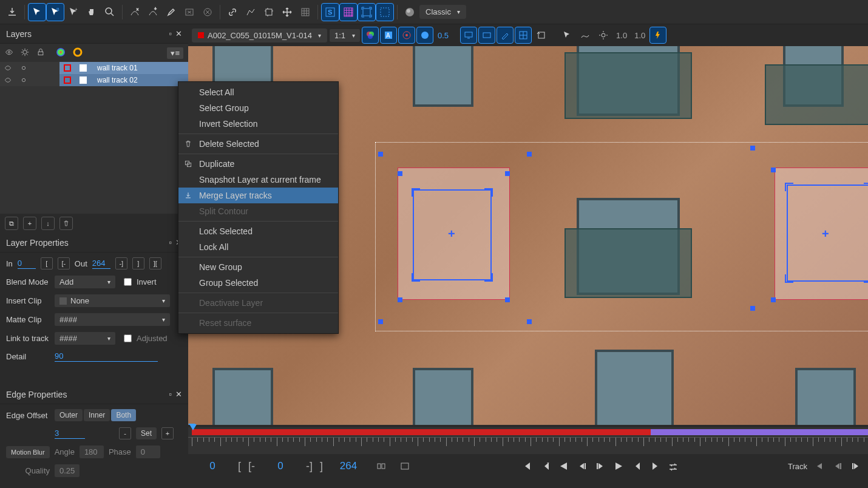 This screenshot has width=868, height=488. Describe the element at coordinates (37, 12) in the screenshot. I see `pointer-tool` at that location.